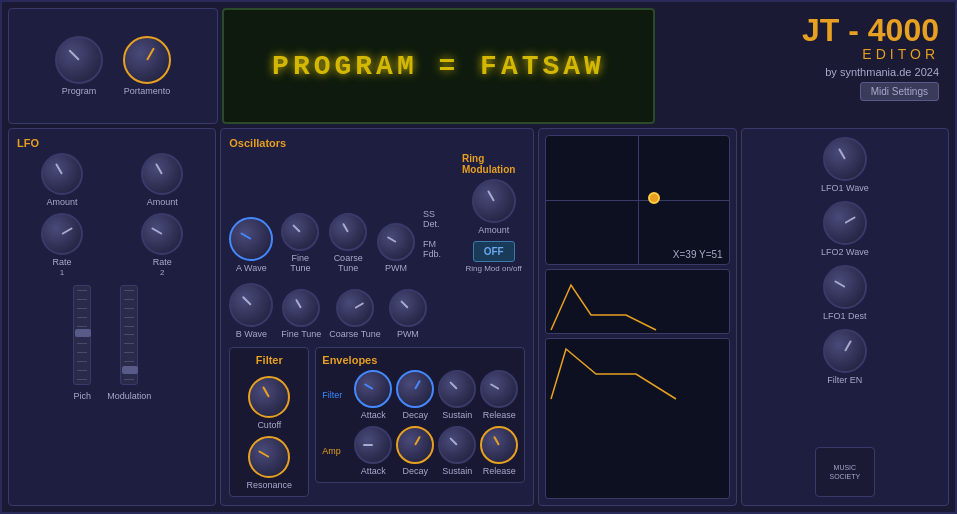 The height and width of the screenshot is (514, 957). I want to click on lfo-rate2-group: Rate2, so click(162, 245).